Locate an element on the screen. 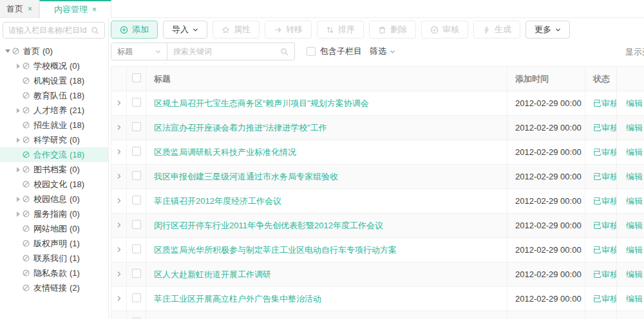  row-title-link: 闵行区召开停车行业2011年争先创优表彰暨2012年度工作会议 is located at coordinates (269, 225).